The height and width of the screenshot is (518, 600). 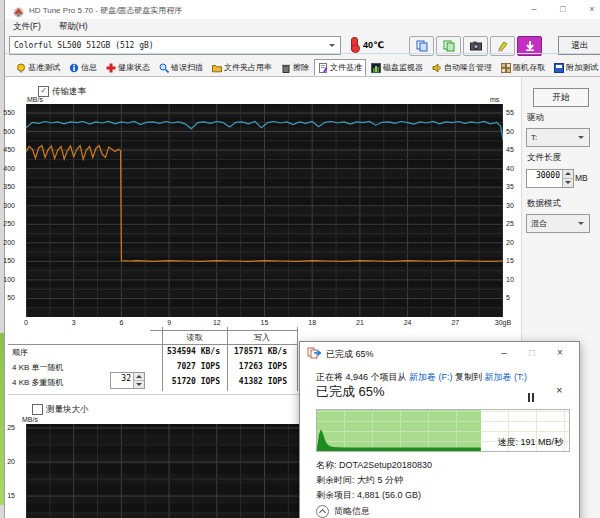 What do you see at coordinates (8, 132) in the screenshot?
I see `axis-tick-label: 500` at bounding box center [8, 132].